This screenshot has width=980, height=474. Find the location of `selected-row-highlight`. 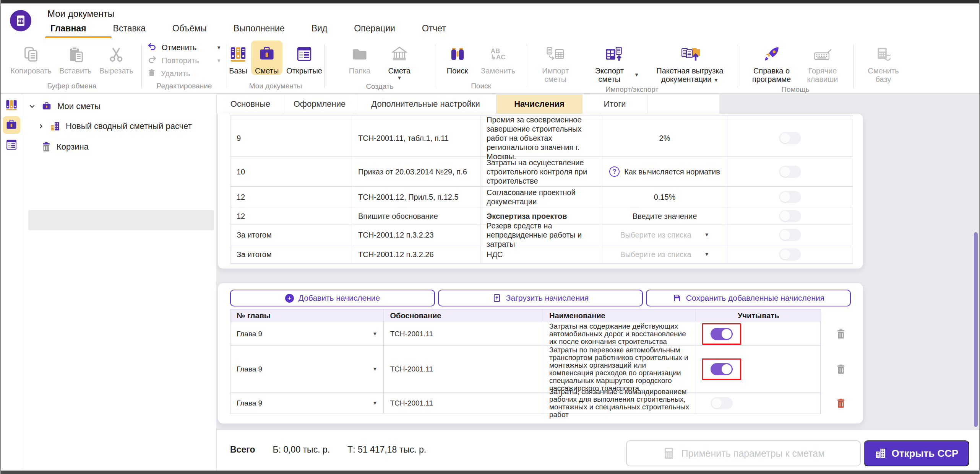

selected-row-highlight is located at coordinates (121, 220).